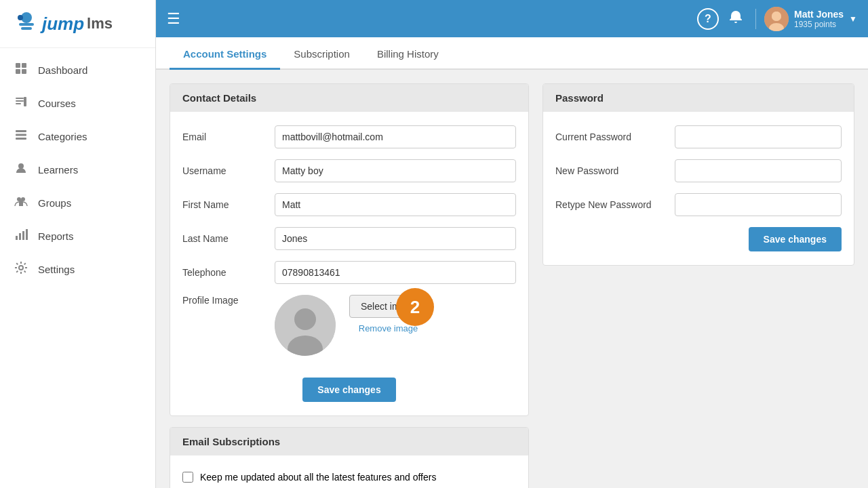 The image size is (868, 488). What do you see at coordinates (321, 54) in the screenshot?
I see `tab-subscription: Subscription` at bounding box center [321, 54].